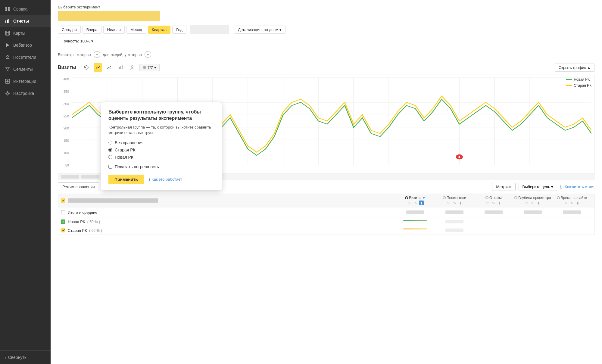 The width and height of the screenshot is (602, 364). I want to click on segment-row: Визиты, в которых + для людей, у которых…, so click(326, 54).